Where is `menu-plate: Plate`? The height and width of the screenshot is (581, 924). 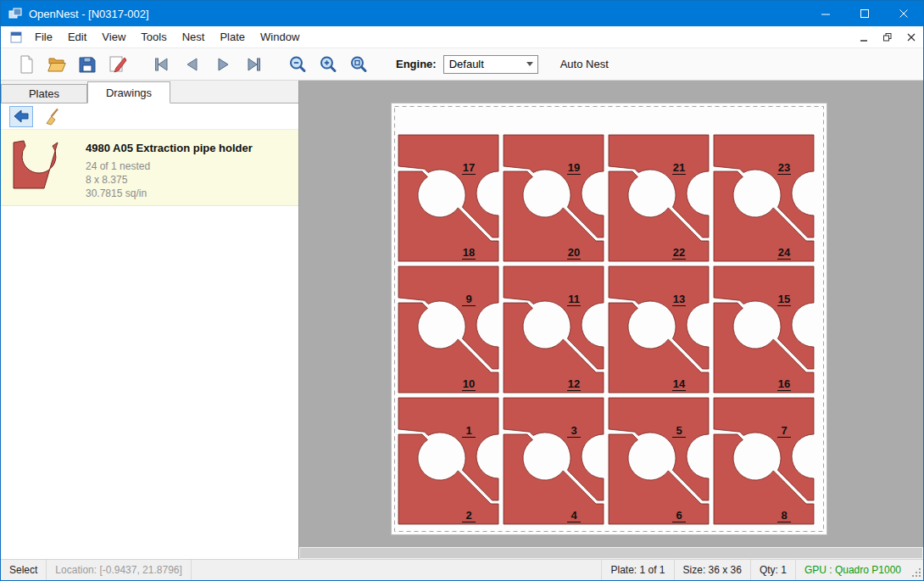
menu-plate: Plate is located at coordinates (232, 37).